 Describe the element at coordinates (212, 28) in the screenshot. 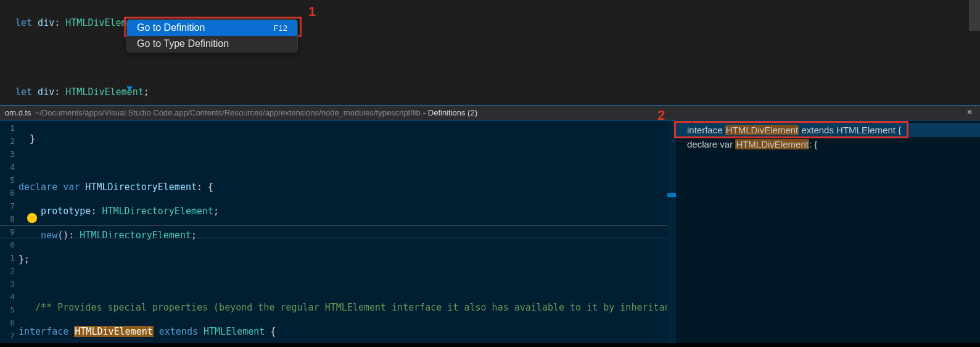

I see `menu-item-go-to-definition: Go to Definition F12` at that location.